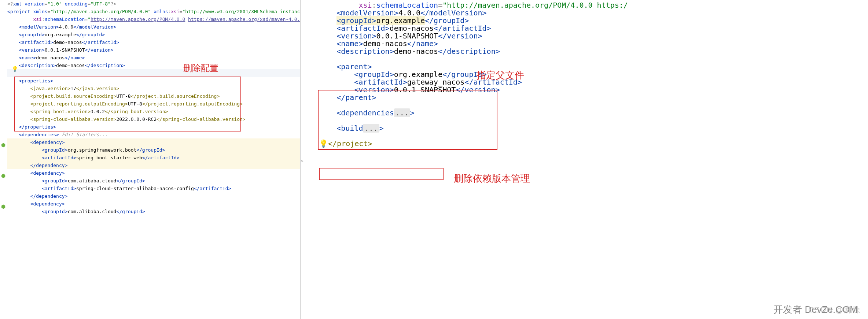 The height and width of the screenshot is (319, 868). Describe the element at coordinates (593, 82) in the screenshot. I see `code-line: <artifactId>gateway_nacos</artifactId>` at that location.